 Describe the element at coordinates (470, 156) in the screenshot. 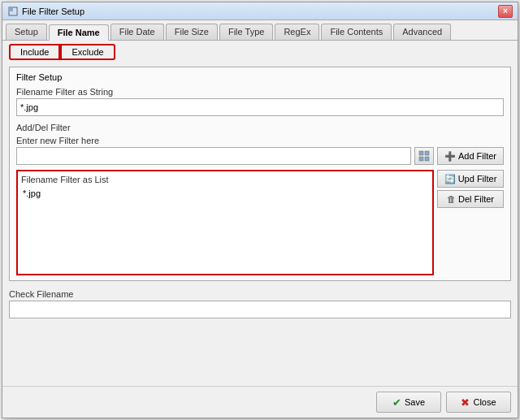

I see `add-filter-button: ➕ Add Filter` at that location.